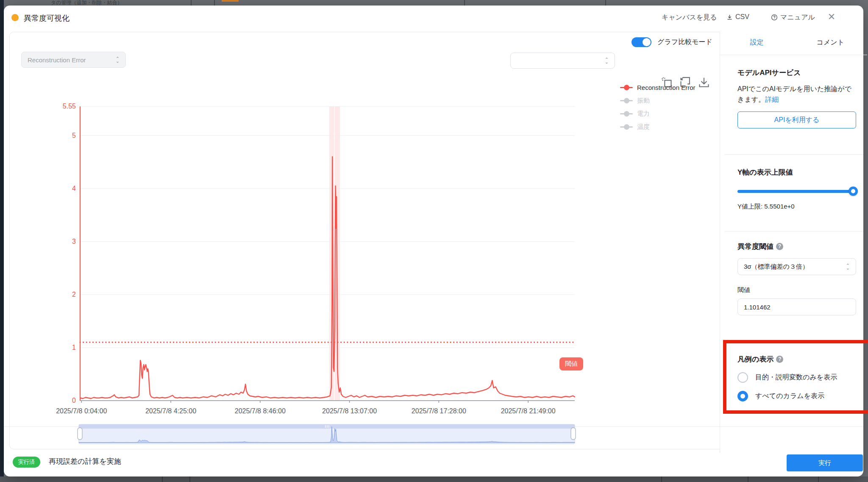  Describe the element at coordinates (772, 99) in the screenshot. I see `detail-link: 詳細` at that location.